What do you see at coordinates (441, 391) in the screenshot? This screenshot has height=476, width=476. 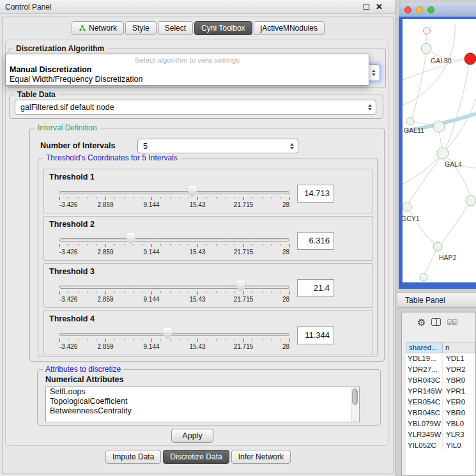 I see `table-row: YPR145WYPR1` at bounding box center [441, 391].